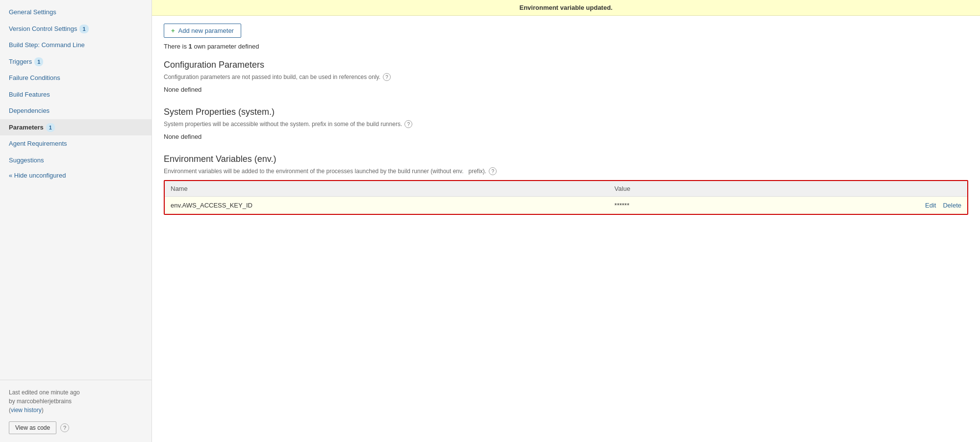  What do you see at coordinates (75, 12) in the screenshot?
I see `sidebar-item-general-settings: General Settings` at bounding box center [75, 12].